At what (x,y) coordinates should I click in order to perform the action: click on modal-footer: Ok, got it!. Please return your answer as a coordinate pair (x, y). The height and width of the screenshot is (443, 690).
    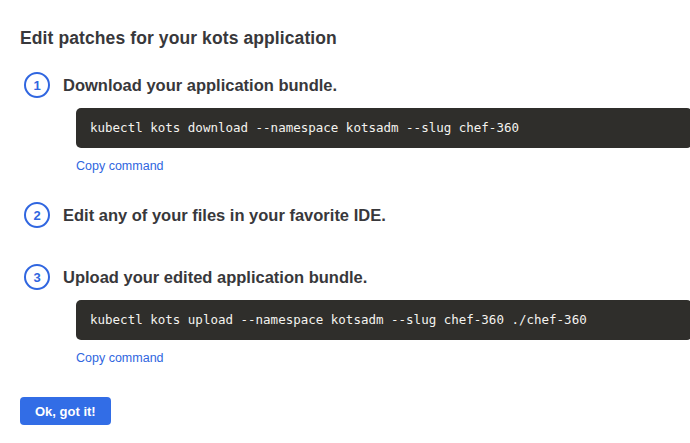
    Looking at the image, I should click on (346, 411).